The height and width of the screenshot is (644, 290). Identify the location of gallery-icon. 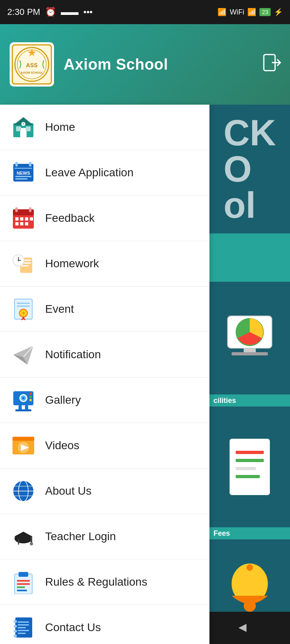
(23, 400).